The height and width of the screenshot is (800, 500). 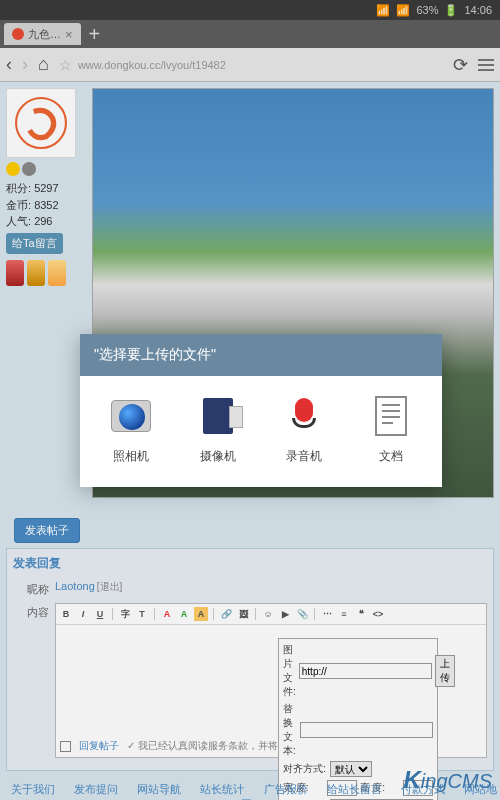 I want to click on option-camcorder: 摄像机, so click(x=218, y=430).